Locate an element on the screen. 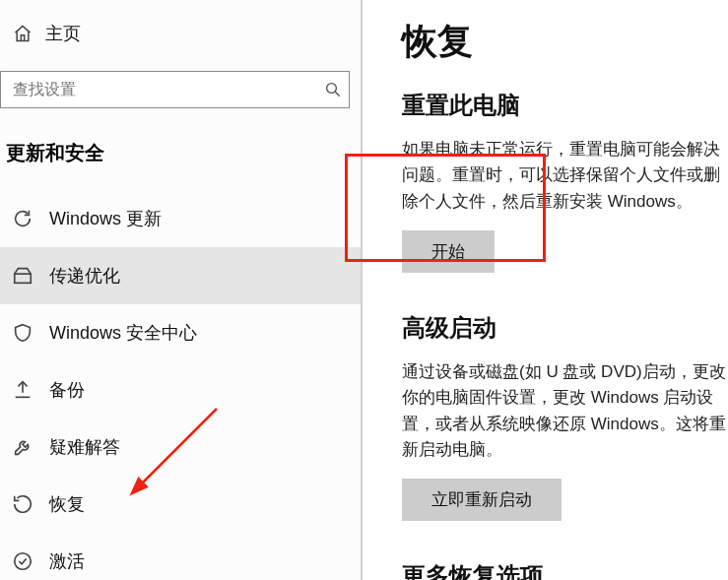  check-circle-icon is located at coordinates (23, 561).